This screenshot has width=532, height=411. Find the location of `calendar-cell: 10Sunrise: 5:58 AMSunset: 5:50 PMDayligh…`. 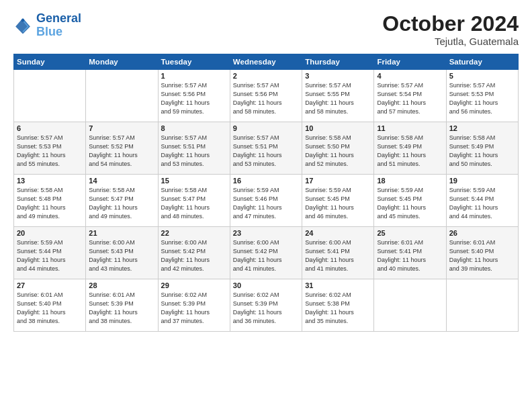

calendar-cell: 10Sunrise: 5:58 AMSunset: 5:50 PMDayligh… is located at coordinates (339, 148).